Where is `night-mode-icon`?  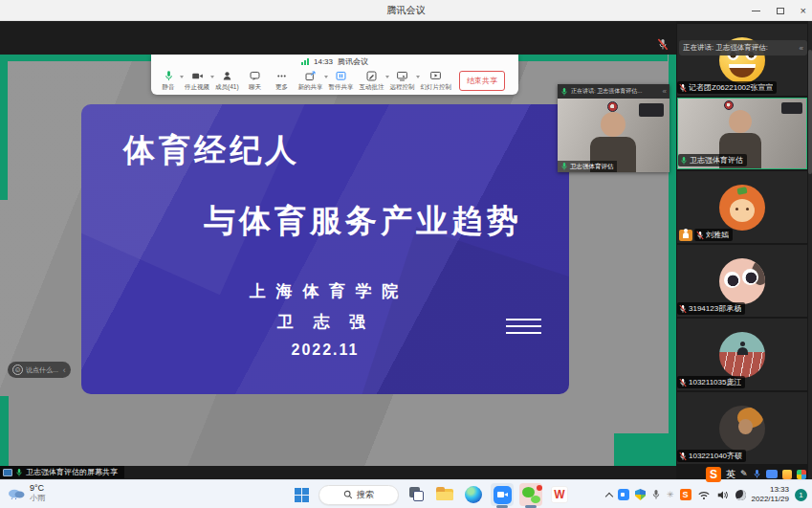 night-mode-icon is located at coordinates (740, 496).